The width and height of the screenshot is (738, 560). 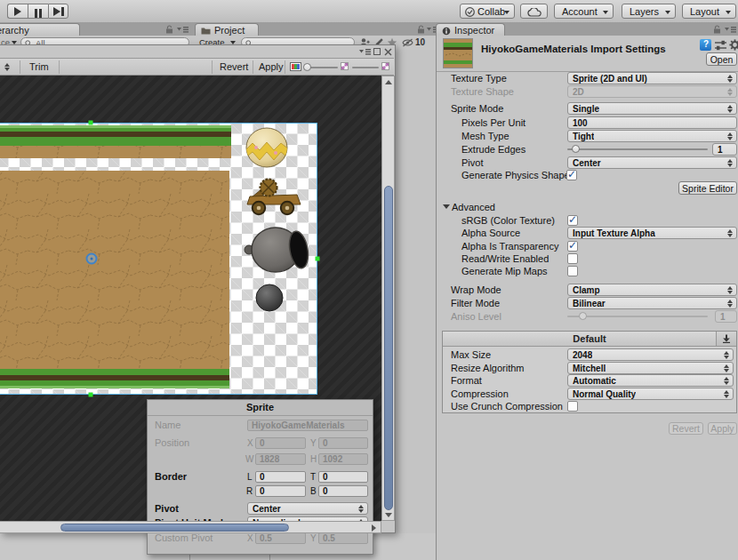 I want to click on step-button, so click(x=59, y=11).